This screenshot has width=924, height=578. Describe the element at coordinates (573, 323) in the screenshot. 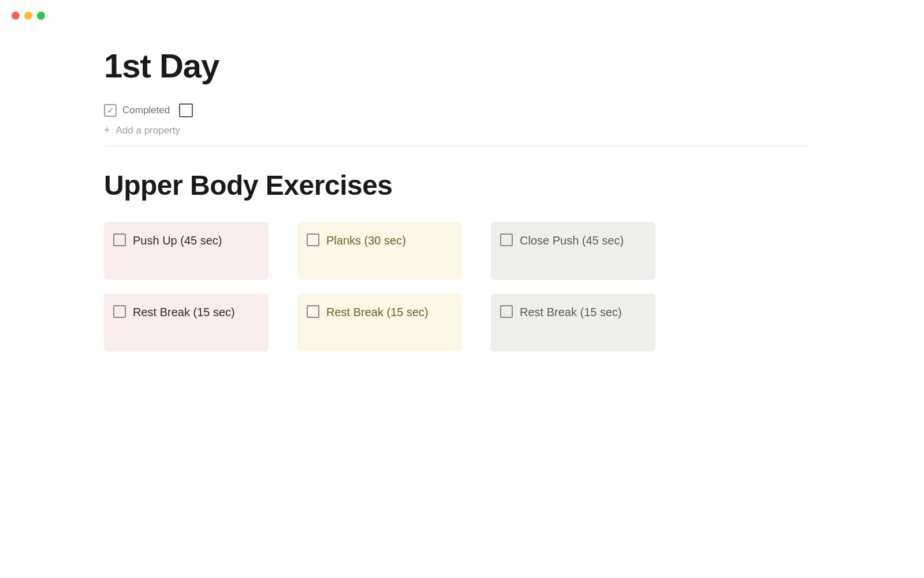

I see `exercise-card-6: Rest Break (15 sec)` at that location.